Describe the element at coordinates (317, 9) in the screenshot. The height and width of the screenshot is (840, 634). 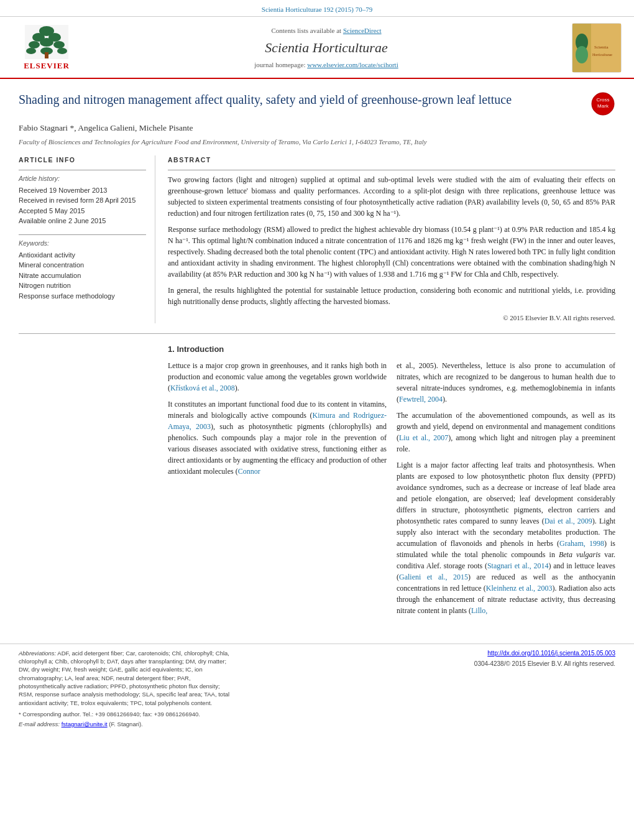
I see `journal-top-bar: Scientia Horticulturae 192 (2015) 70–79` at that location.